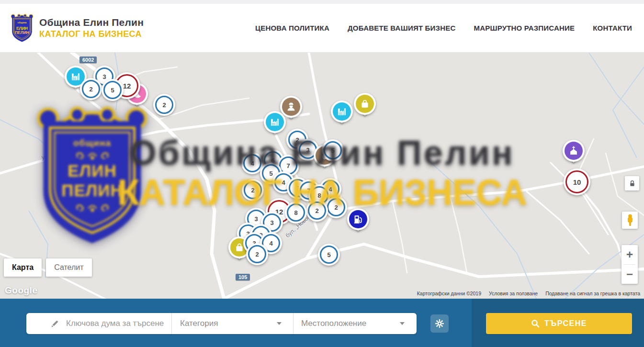  Describe the element at coordinates (630, 220) in the screenshot. I see `pegman-button` at that location.